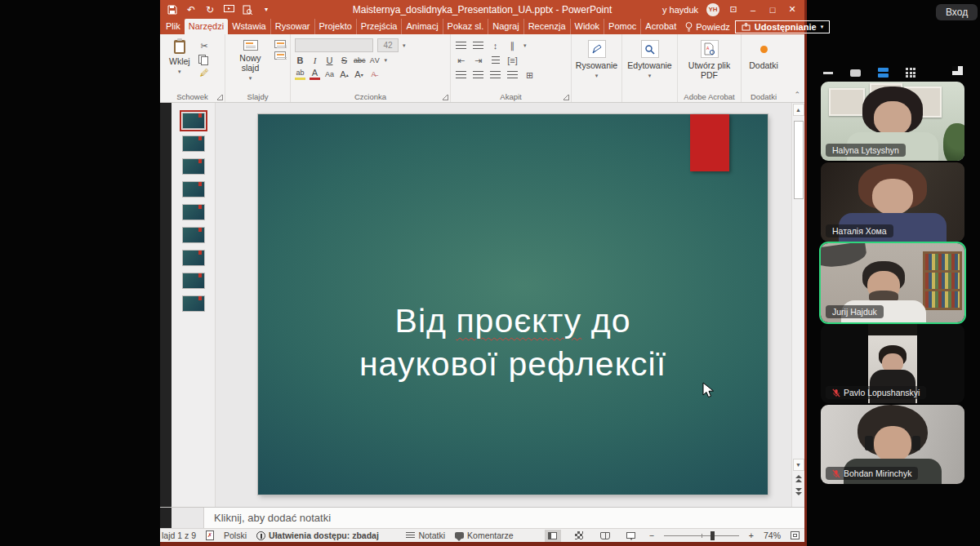 The image size is (980, 546). Describe the element at coordinates (751, 535) in the screenshot. I see `zoom-in-button: +` at that location.